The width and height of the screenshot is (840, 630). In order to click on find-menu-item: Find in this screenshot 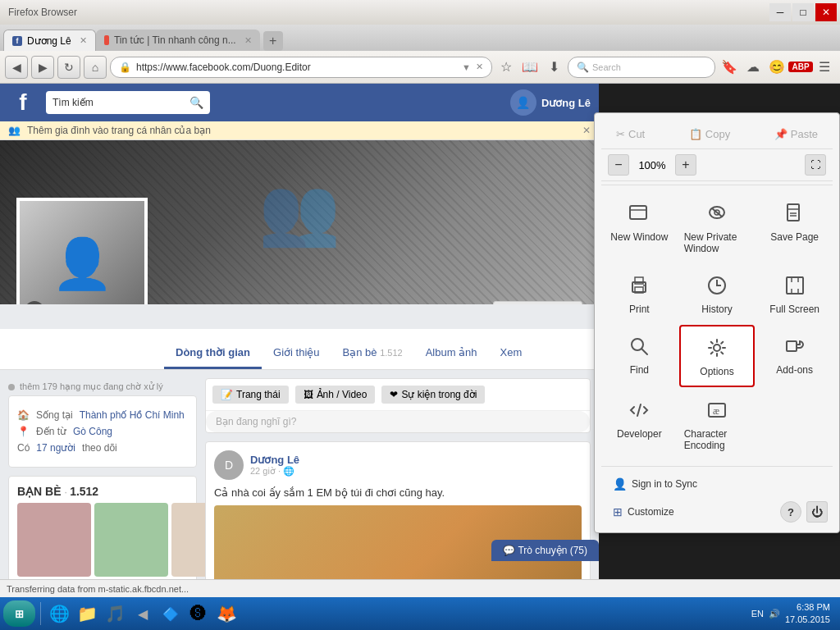, I will do `click(640, 356)`.